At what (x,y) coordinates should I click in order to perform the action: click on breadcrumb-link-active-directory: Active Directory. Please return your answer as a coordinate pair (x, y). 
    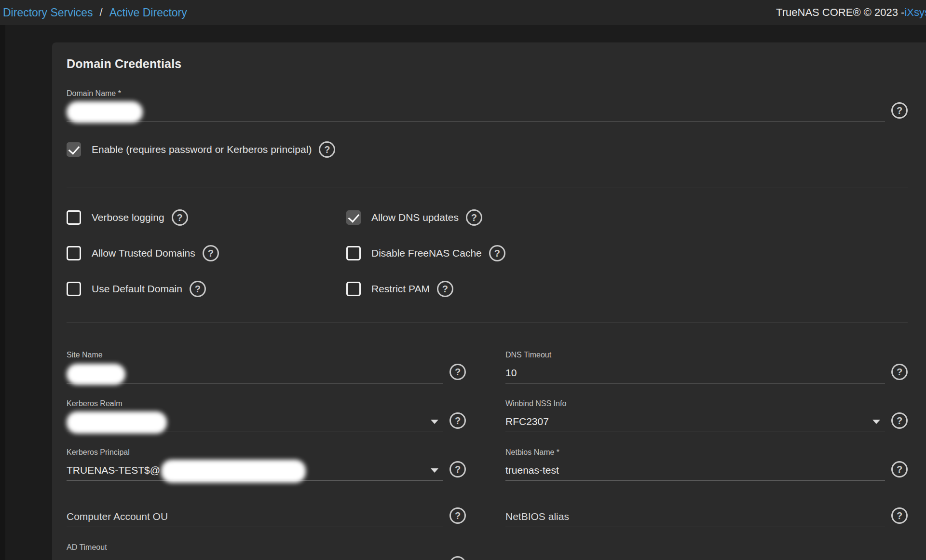
    Looking at the image, I should click on (149, 13).